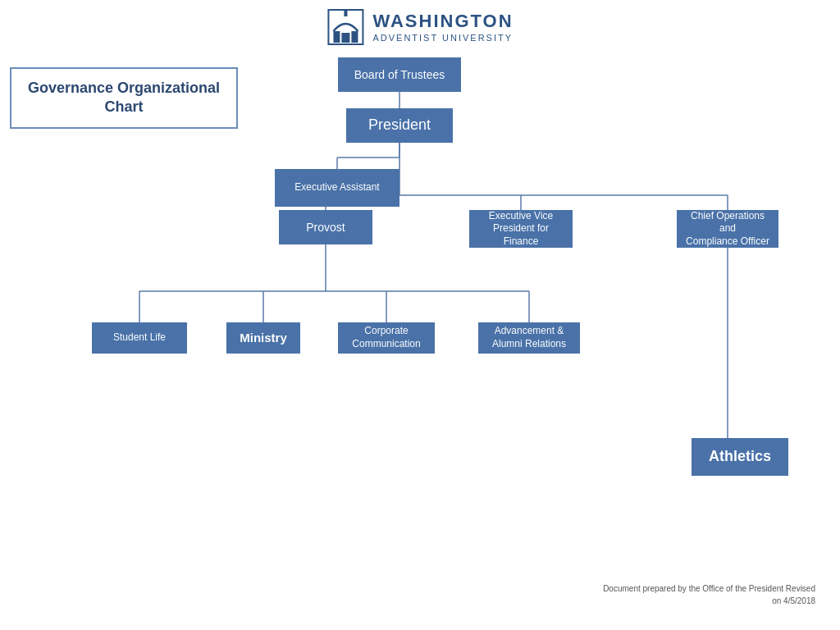 Image resolution: width=840 pixels, height=630 pixels. What do you see at coordinates (124, 98) in the screenshot?
I see `title-box: Governance Organizational Chart` at bounding box center [124, 98].